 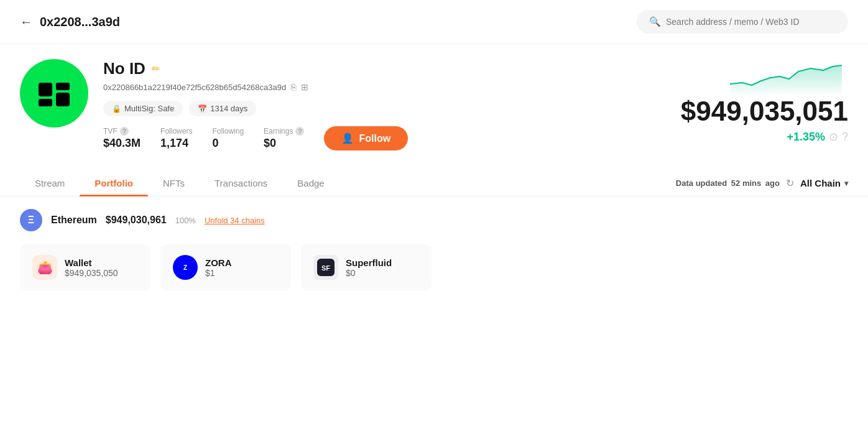 What do you see at coordinates (122, 131) in the screenshot?
I see `tvf-label: TVF ?` at bounding box center [122, 131].